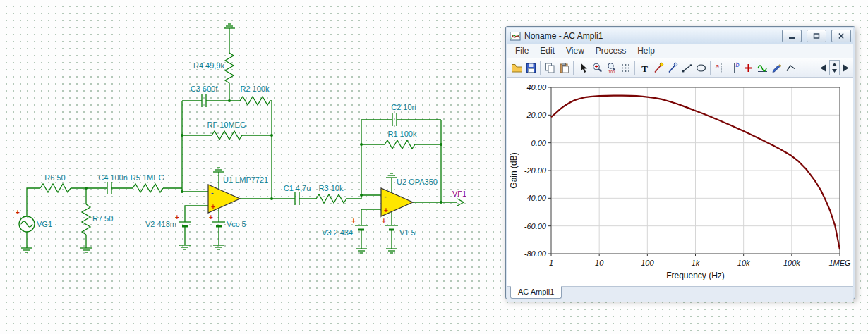  I want to click on component-c4: C4 100n, so click(113, 184).